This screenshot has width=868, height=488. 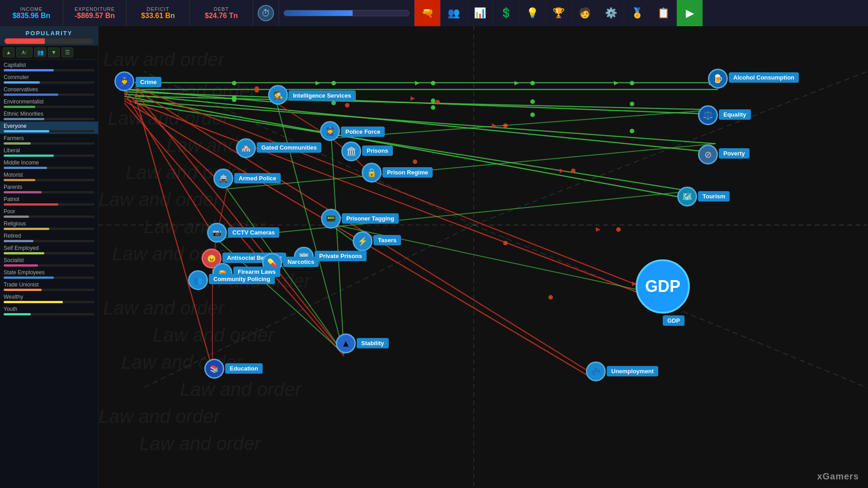 I want to click on nav-btn-achievements: 🏅, so click(x=637, y=13).